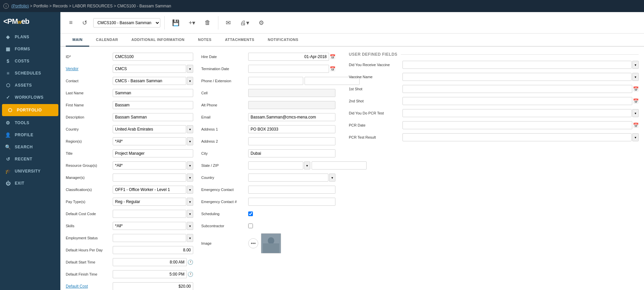 The width and height of the screenshot is (644, 290). What do you see at coordinates (150, 190) in the screenshot?
I see `classification-input` at bounding box center [150, 190].